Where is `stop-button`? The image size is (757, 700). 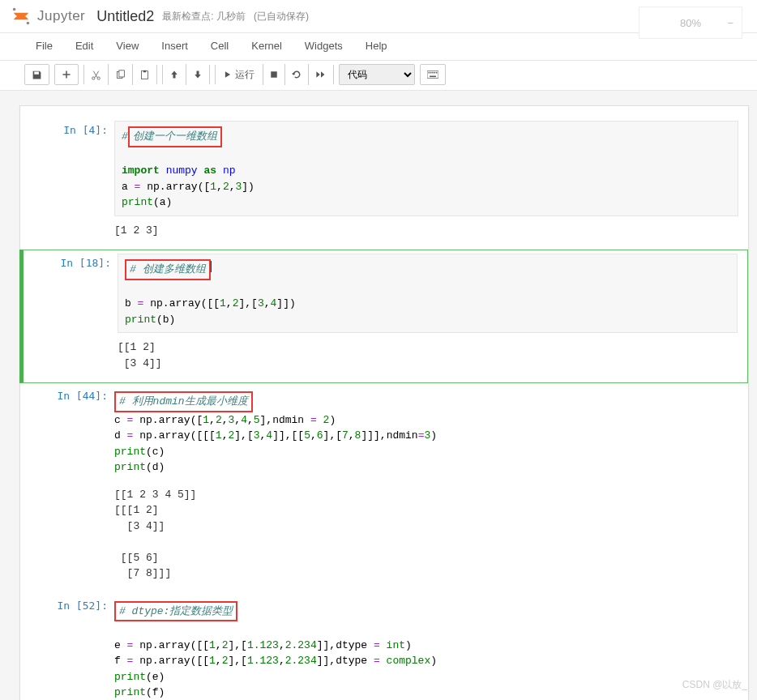
stop-button is located at coordinates (274, 75).